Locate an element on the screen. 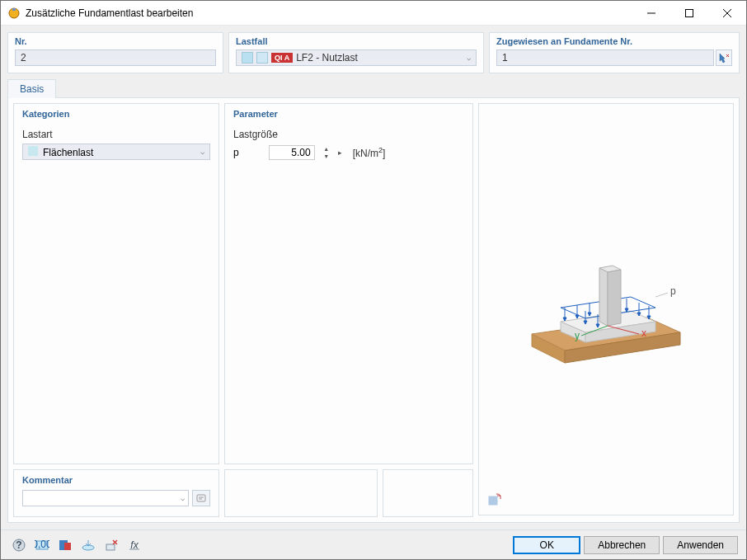 Image resolution: width=747 pixels, height=560 pixels. kommentar-pick-button is located at coordinates (201, 498).